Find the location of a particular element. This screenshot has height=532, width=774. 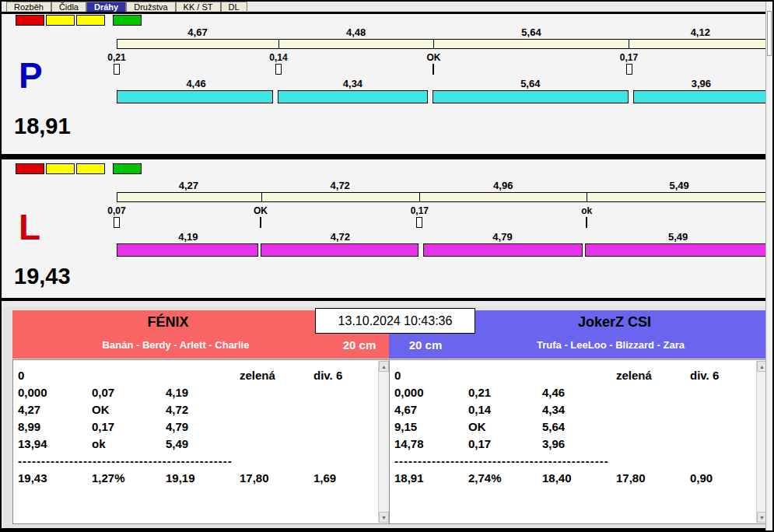

split-time-bottom: 4,34 is located at coordinates (353, 84).